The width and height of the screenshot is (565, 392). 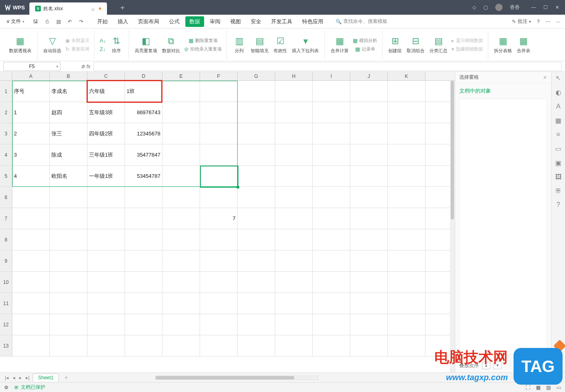 What do you see at coordinates (28, 378) in the screenshot?
I see `last-sheet-button: ▸|` at bounding box center [28, 378].